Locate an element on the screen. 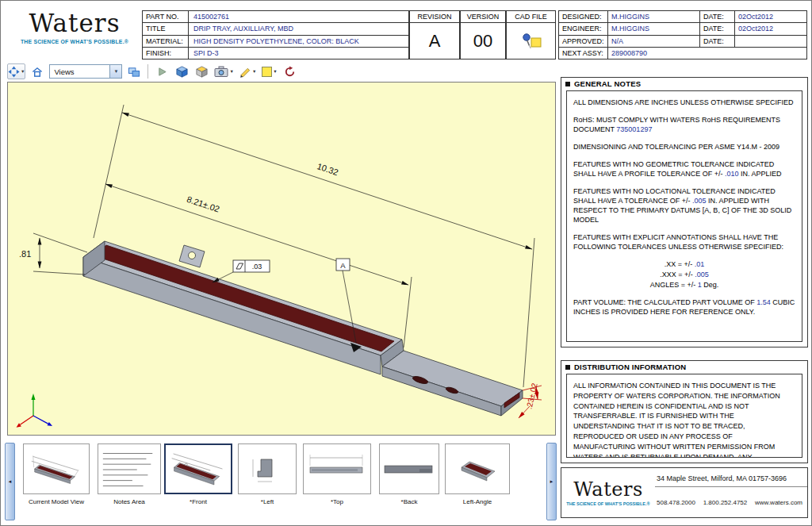 This screenshot has height=526, width=812. approvals-row: ENGINEER: M.HIGGINS DATE: 02Oct2012 is located at coordinates (683, 29).